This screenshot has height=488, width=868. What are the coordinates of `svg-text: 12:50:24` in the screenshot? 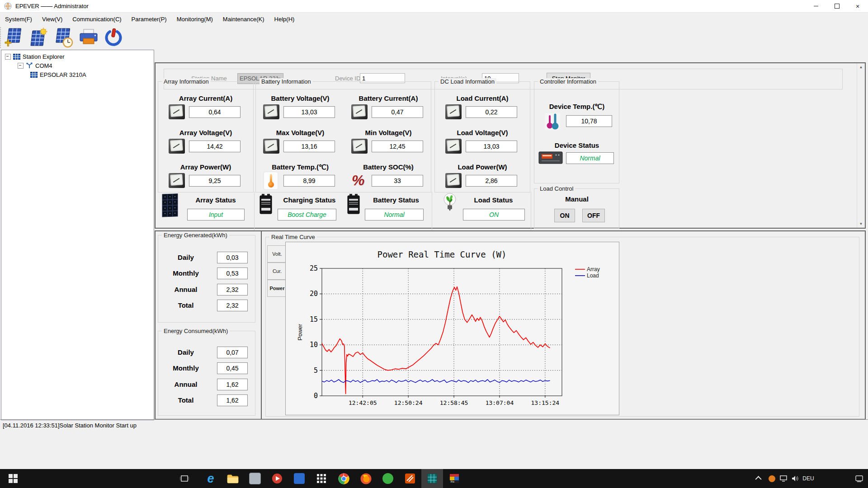 It's located at (409, 403).